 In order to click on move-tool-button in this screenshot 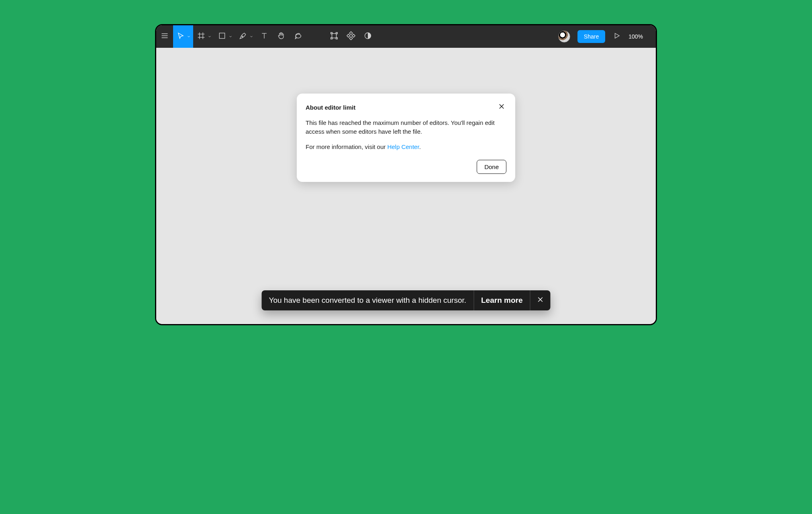, I will do `click(183, 37)`.